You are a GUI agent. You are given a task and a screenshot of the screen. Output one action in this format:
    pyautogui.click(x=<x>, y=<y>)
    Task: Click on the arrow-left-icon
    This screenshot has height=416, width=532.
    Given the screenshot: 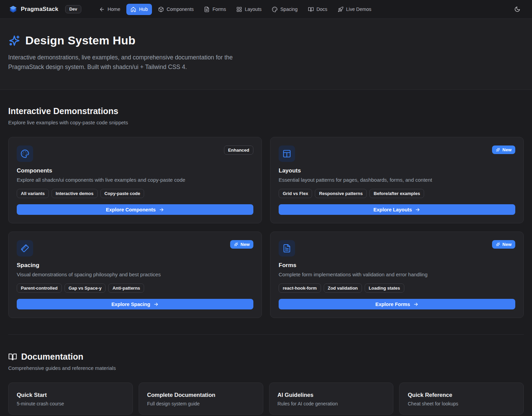 What is the action you would take?
    pyautogui.click(x=102, y=10)
    